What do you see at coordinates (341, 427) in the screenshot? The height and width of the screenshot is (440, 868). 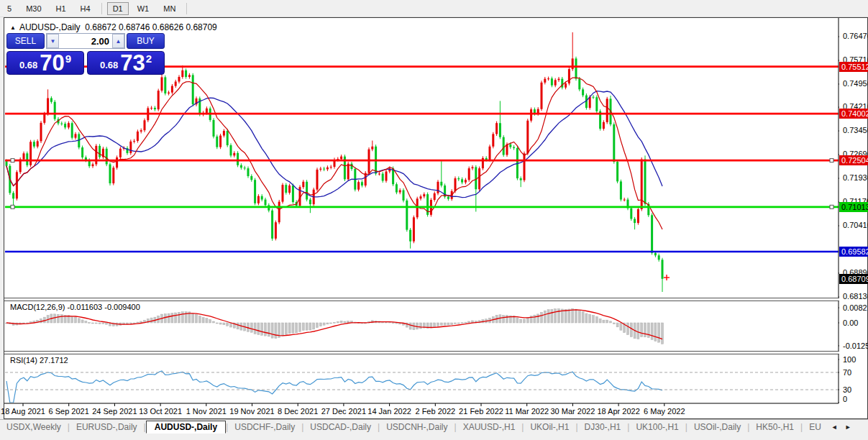 I see `chart-tab-usdcad-daily: USDCAD-,Daily` at bounding box center [341, 427].